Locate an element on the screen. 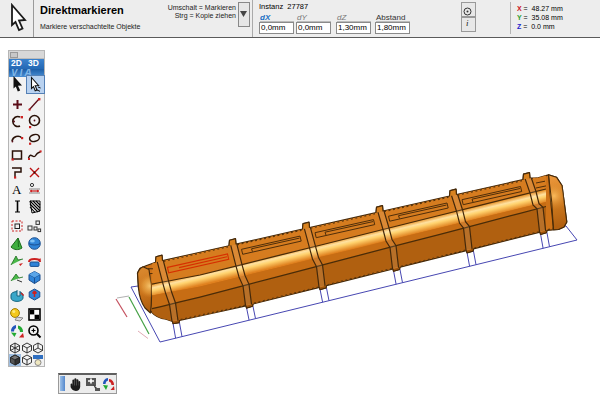 Image resolution: width=600 pixels, height=400 pixels. svg-text: A is located at coordinates (17, 190).